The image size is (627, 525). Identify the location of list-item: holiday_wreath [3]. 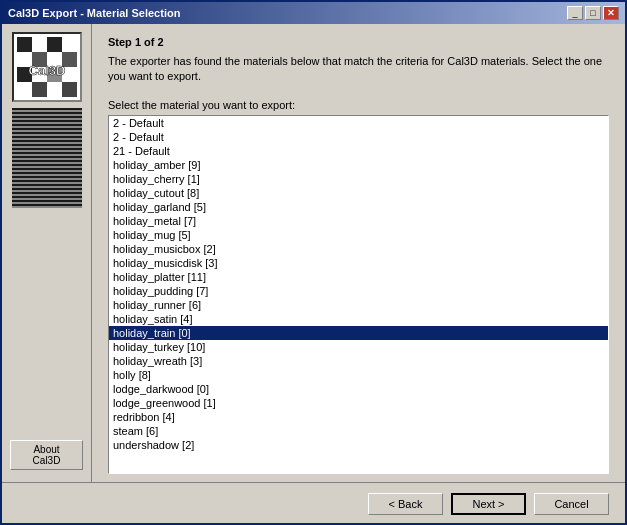
(358, 361).